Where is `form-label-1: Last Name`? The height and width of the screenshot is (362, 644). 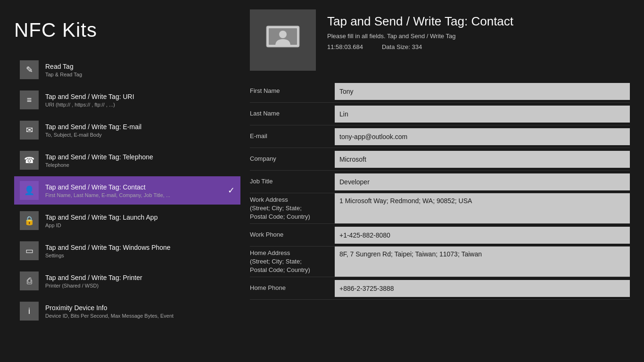 form-label-1: Last Name is located at coordinates (292, 114).